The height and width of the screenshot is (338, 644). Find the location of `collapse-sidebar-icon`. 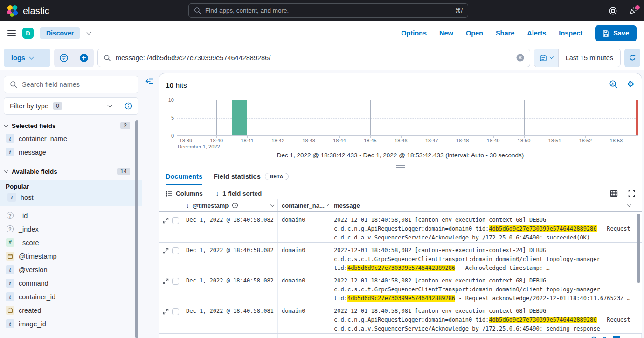

collapse-sidebar-icon is located at coordinates (150, 81).